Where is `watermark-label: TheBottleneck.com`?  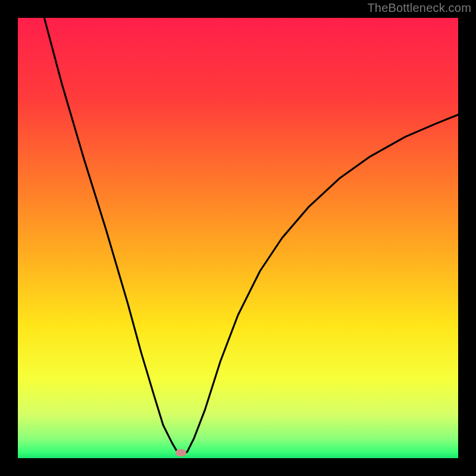
watermark-label: TheBottleneck.com is located at coordinates (419, 8).